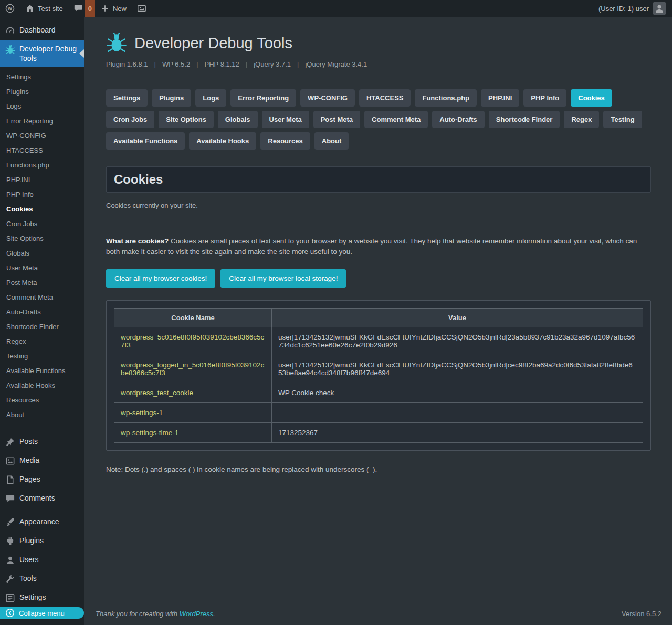  Describe the element at coordinates (458, 120) in the screenshot. I see `tab-auto-drafts: Auto-Drafts` at that location.